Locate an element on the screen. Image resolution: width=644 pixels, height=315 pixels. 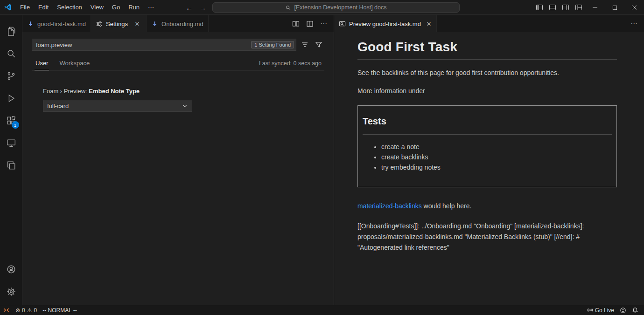
source-control-icon is located at coordinates (11, 76).